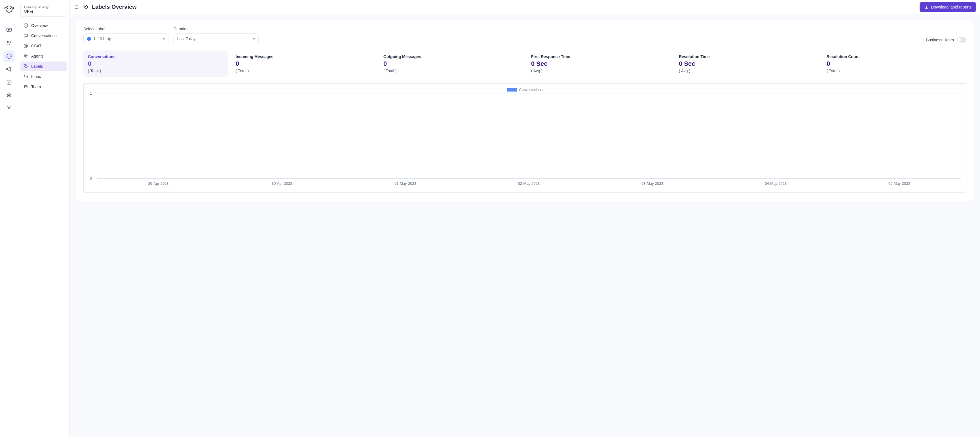  I want to click on stat-title: Resolution Count, so click(894, 57).